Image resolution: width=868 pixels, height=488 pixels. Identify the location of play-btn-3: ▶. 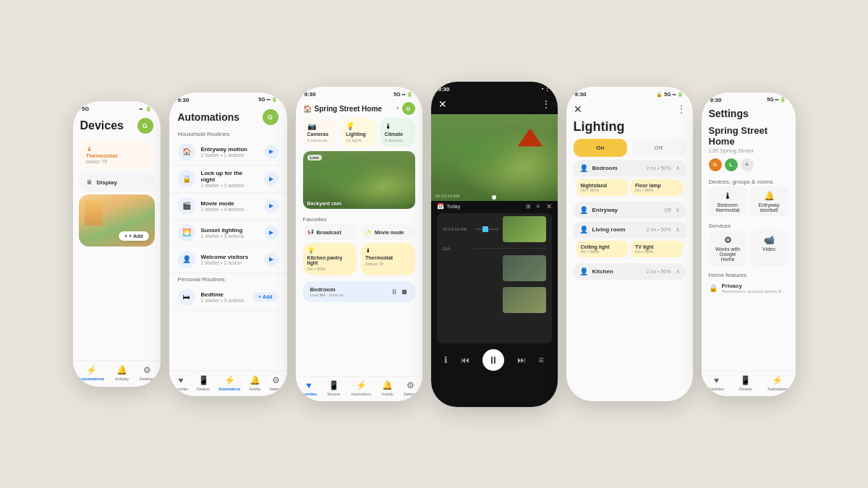
(271, 233).